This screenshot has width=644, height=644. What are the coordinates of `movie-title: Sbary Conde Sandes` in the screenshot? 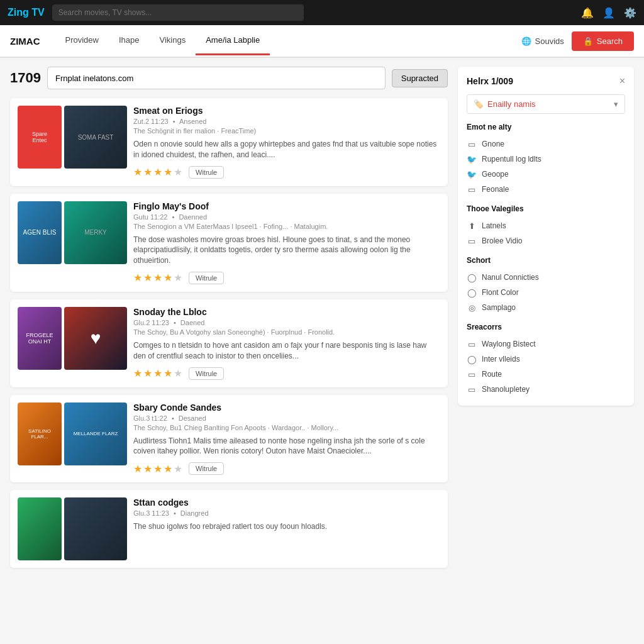 It's located at (287, 408).